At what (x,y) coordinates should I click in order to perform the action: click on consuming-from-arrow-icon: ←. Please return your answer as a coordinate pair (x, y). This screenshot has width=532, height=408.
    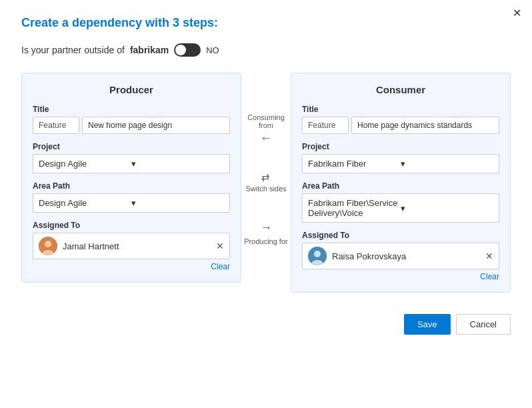
    Looking at the image, I should click on (266, 138).